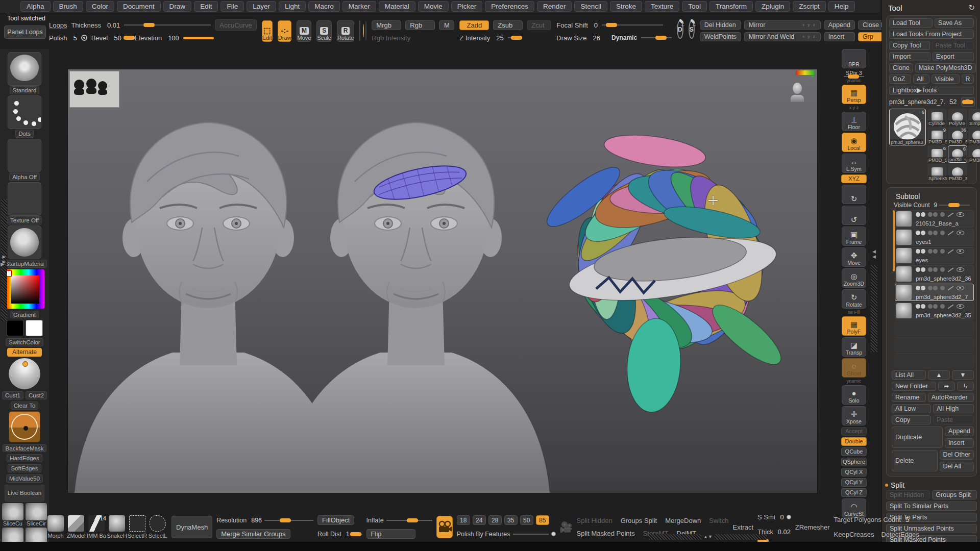  What do you see at coordinates (958, 136) in the screenshot?
I see `tool-thumbnail-4: 36PM3D_S` at bounding box center [958, 136].